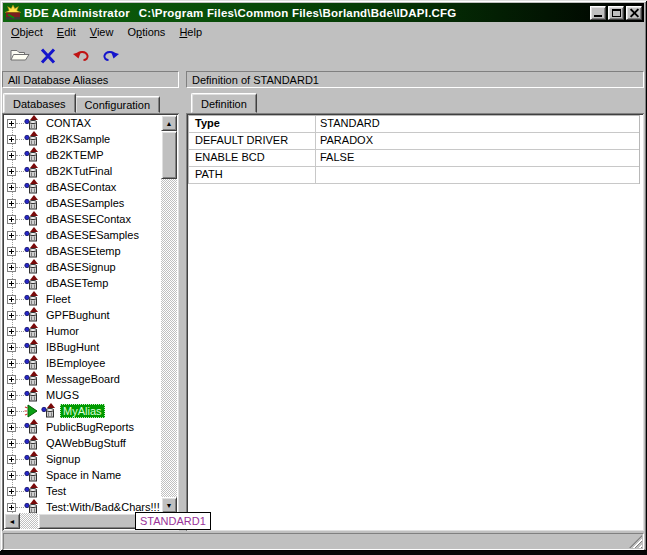  Describe the element at coordinates (147, 32) in the screenshot. I see `menu-item-options: Options` at that location.